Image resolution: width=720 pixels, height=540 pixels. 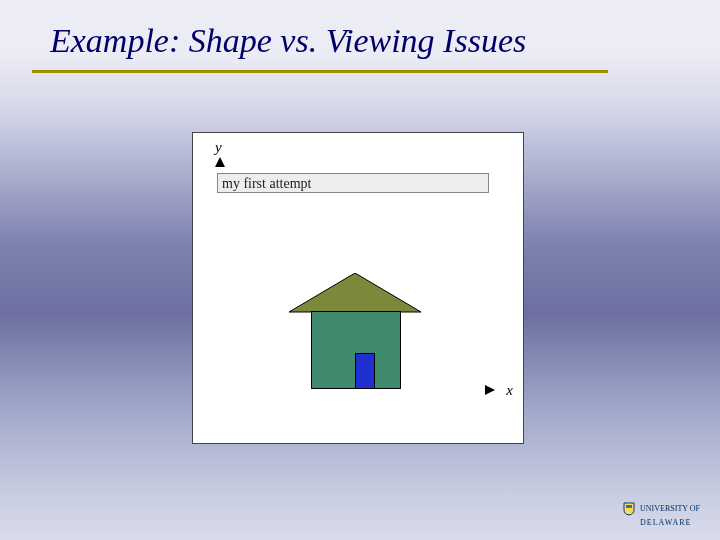 I want to click on logo-line1: UNIVERSITY OF, so click(x=670, y=508).